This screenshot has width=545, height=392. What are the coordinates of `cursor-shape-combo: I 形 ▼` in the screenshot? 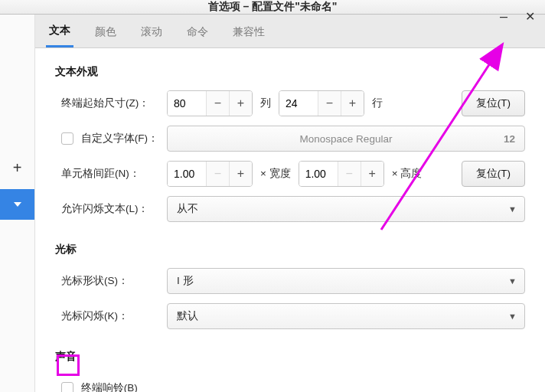 It's located at (346, 281).